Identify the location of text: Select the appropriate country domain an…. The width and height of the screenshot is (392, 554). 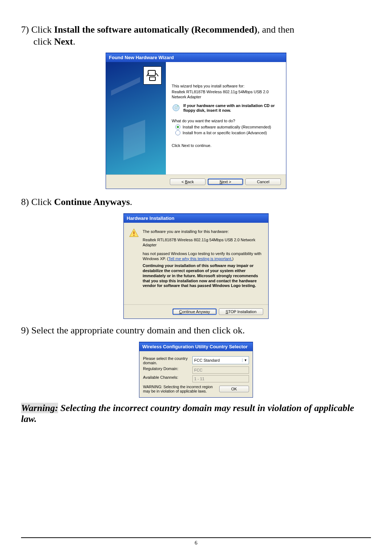
(137, 330).